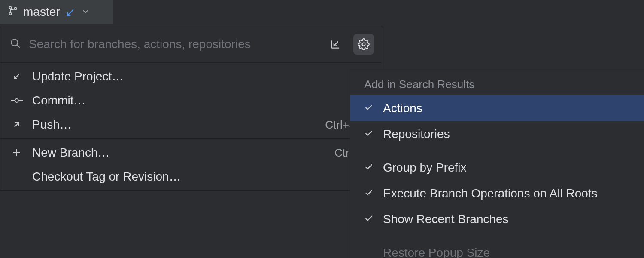 The width and height of the screenshot is (644, 258). What do you see at coordinates (490, 194) in the screenshot?
I see `settings-item-label: Execute Branch Operations on All Roots` at bounding box center [490, 194].